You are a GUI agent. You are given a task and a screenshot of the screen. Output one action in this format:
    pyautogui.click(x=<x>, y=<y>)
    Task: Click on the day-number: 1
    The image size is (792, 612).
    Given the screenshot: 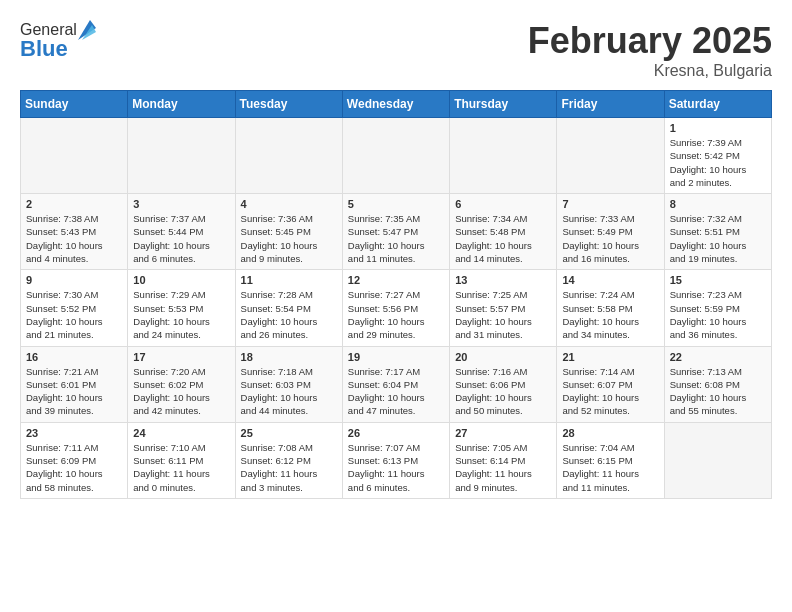 What is the action you would take?
    pyautogui.click(x=718, y=128)
    